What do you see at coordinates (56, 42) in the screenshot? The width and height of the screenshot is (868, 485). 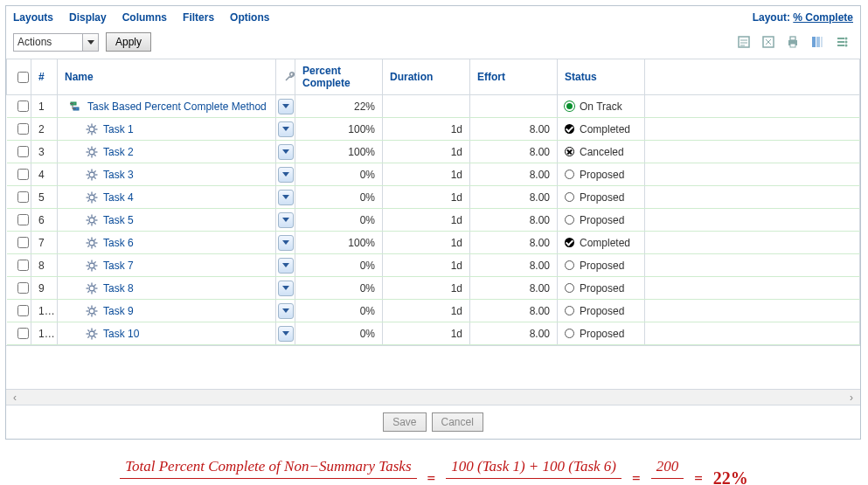 I see `actions-dropdown: Actions` at bounding box center [56, 42].